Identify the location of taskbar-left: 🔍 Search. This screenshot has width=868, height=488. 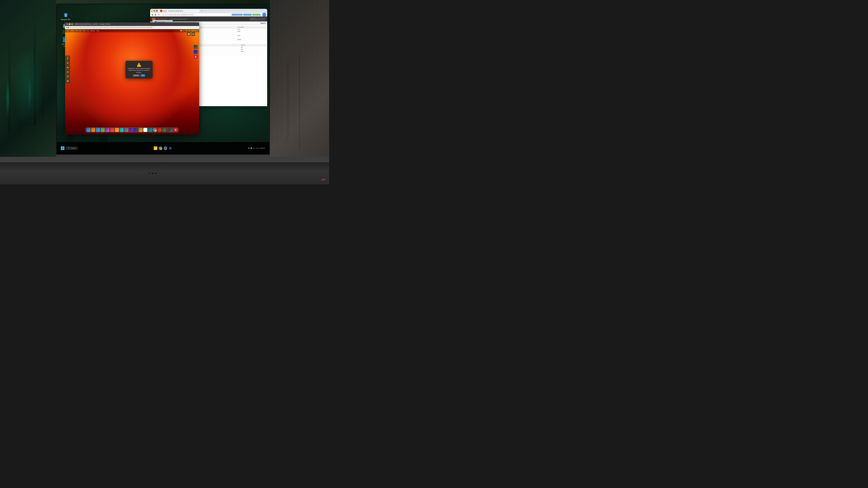
(69, 148).